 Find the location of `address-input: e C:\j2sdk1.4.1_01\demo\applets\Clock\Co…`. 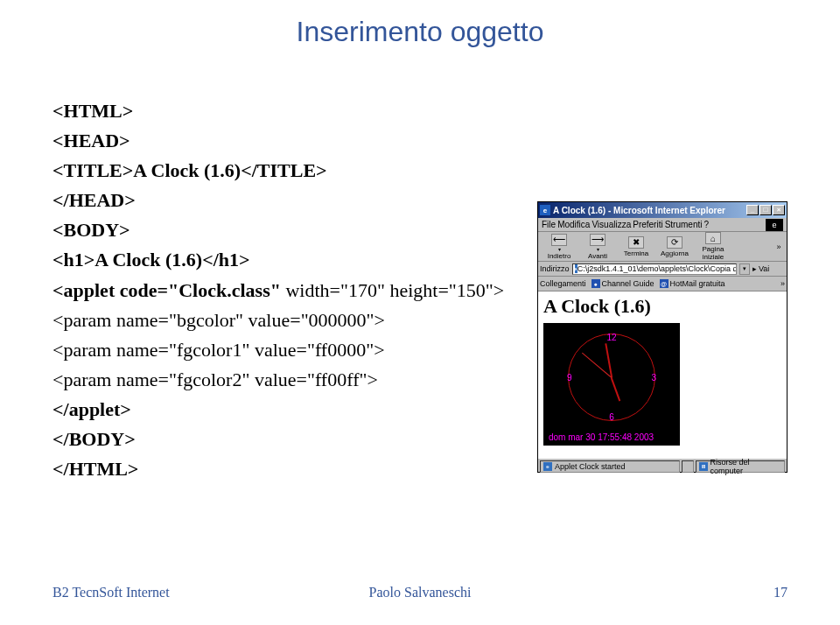

address-input: e C:\j2sdk1.4.1_01\demo\applets\Clock\Co… is located at coordinates (654, 270).